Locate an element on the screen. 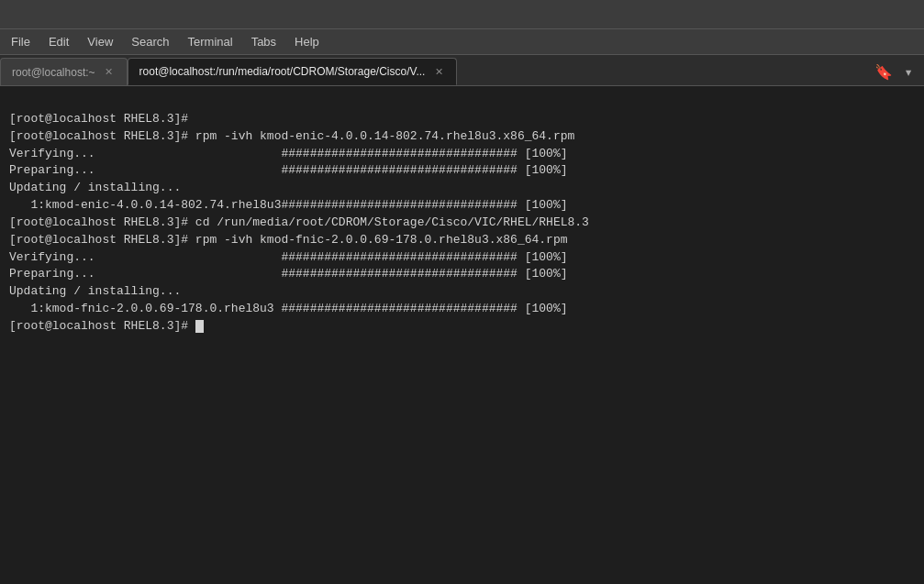 This screenshot has height=584, width=924. tab-label-0: root@localhost:~ is located at coordinates (53, 72).